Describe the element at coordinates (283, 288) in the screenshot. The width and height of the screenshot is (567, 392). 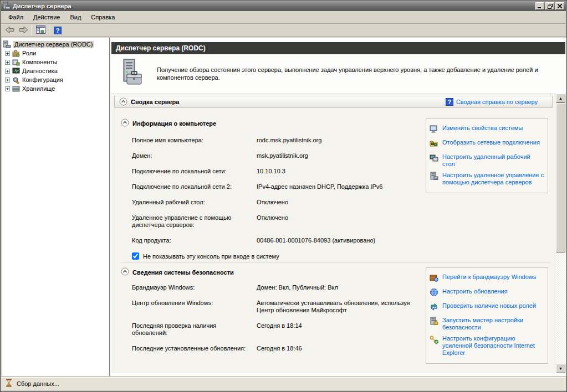
I see `info-row-firewall: Брандмауэр Windows: Домен: Вкл, Публичны…` at that location.